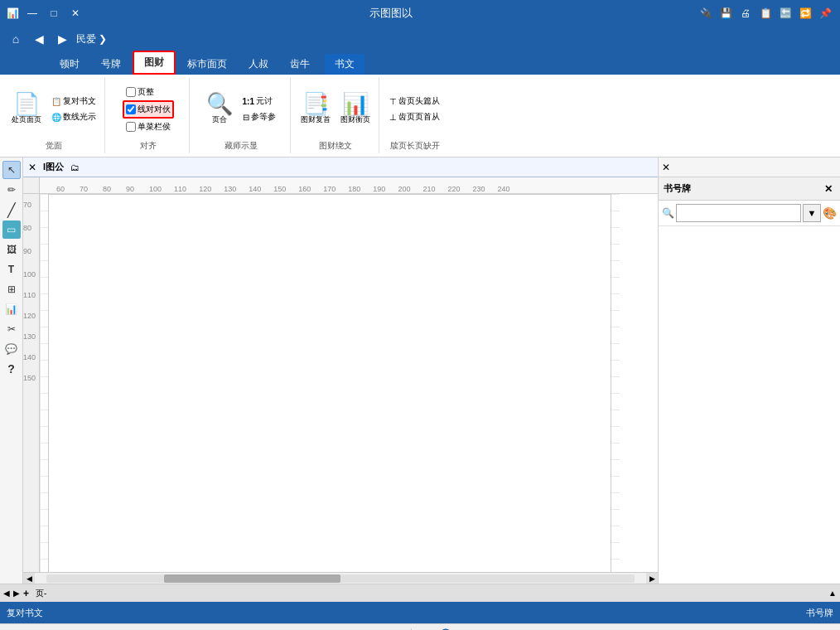 The image size is (840, 630). What do you see at coordinates (29, 579) in the screenshot?
I see `scroll-left-btn: ◀` at bounding box center [29, 579].